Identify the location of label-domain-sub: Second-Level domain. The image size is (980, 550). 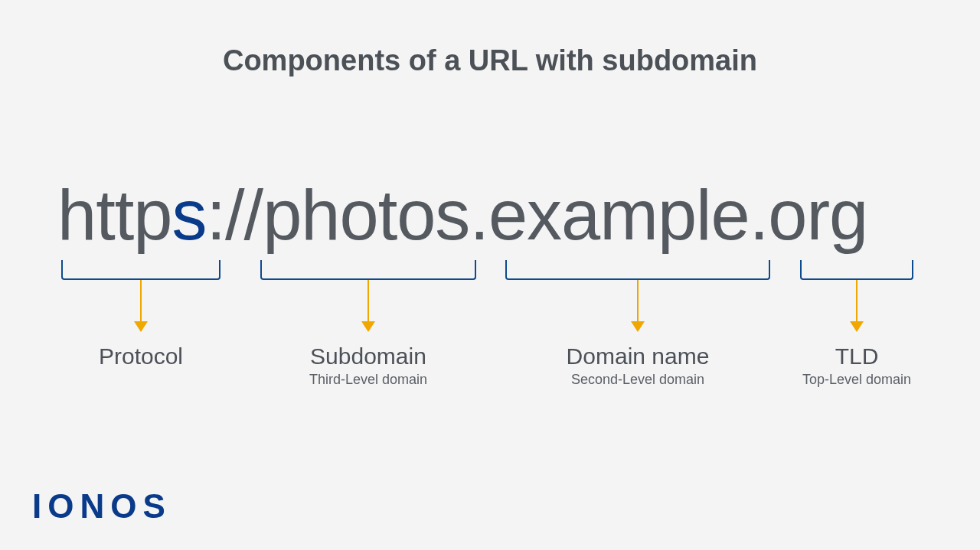
(639, 379).